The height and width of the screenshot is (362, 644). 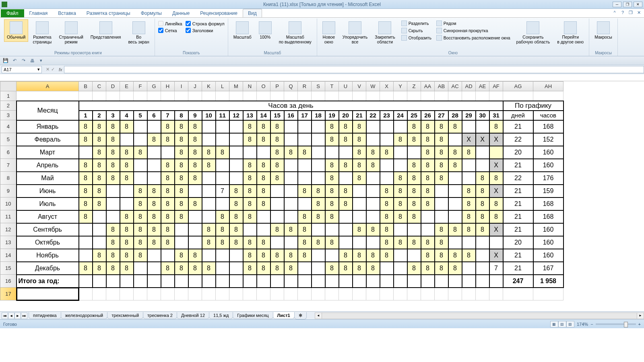 I want to click on cell: 247, so click(x=518, y=281).